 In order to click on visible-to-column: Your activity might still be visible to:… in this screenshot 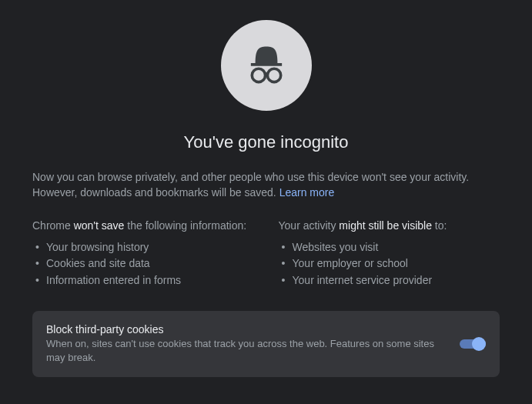, I will do `click(390, 254)`.